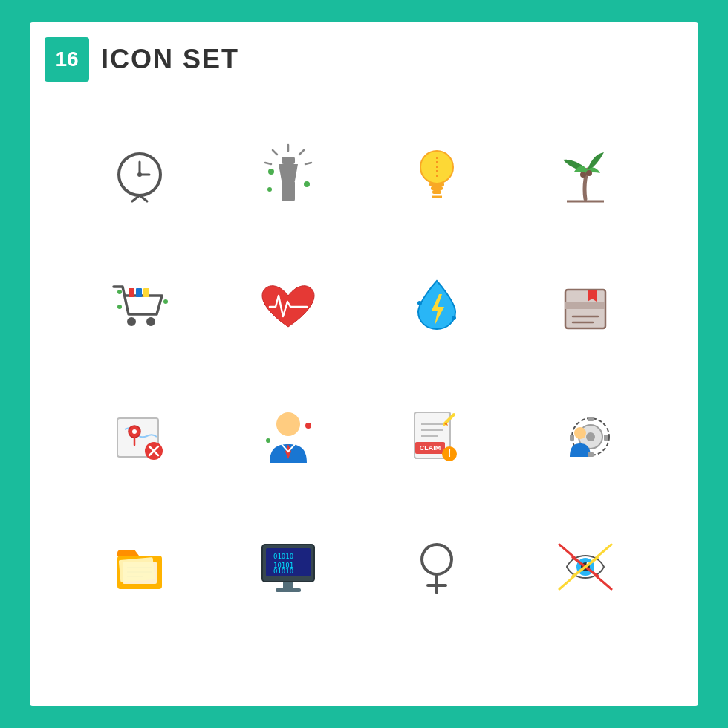 Image resolution: width=728 pixels, height=728 pixels. I want to click on map-cancel-icon, so click(140, 437).